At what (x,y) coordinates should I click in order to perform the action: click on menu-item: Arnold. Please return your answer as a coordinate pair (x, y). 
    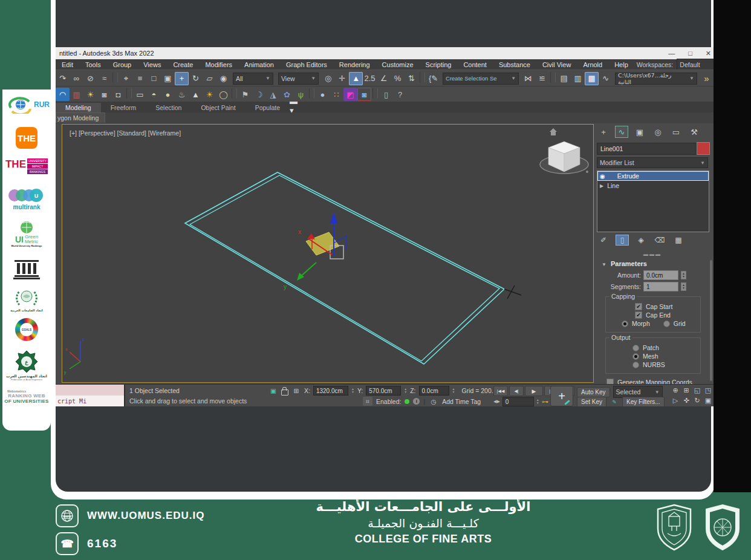
    Looking at the image, I should click on (593, 65).